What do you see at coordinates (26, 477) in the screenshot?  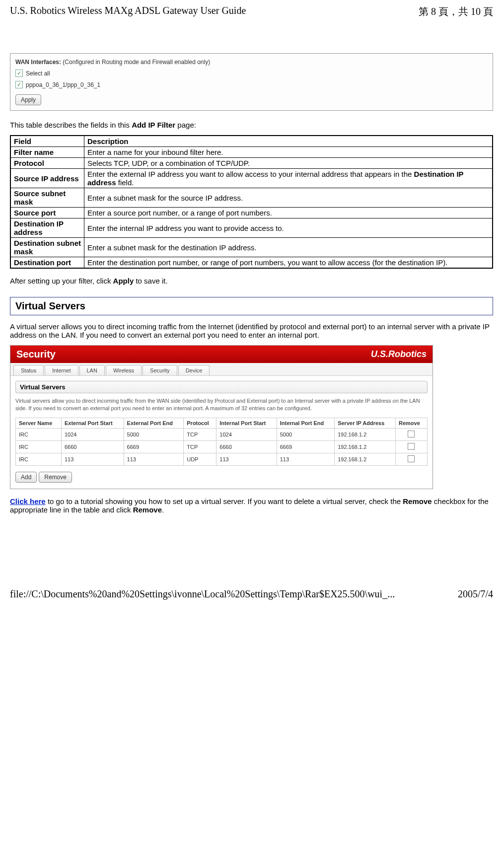 I see `add-button: Add` at bounding box center [26, 477].